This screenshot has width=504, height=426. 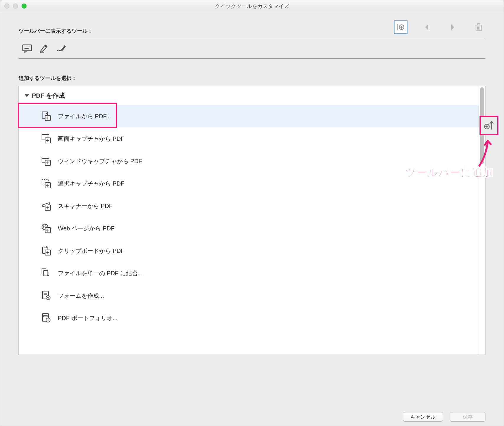 I want to click on signature-icon, so click(x=61, y=49).